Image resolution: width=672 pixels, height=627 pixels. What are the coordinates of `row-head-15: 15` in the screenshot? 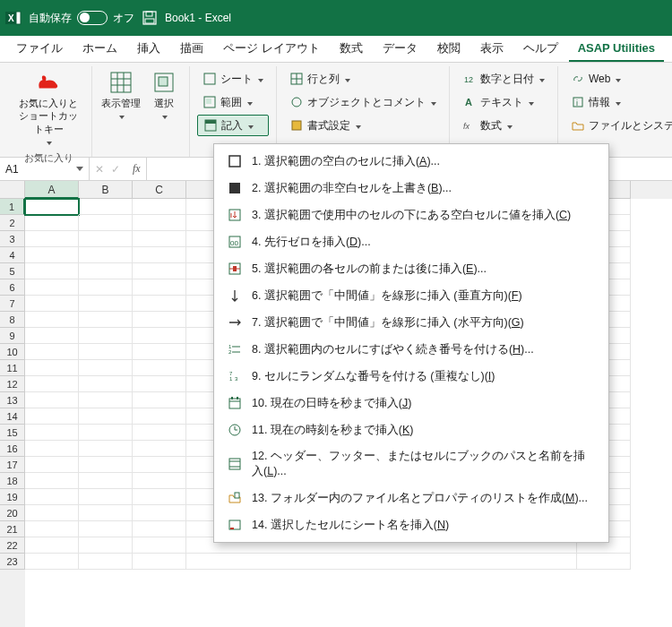 It's located at (13, 433).